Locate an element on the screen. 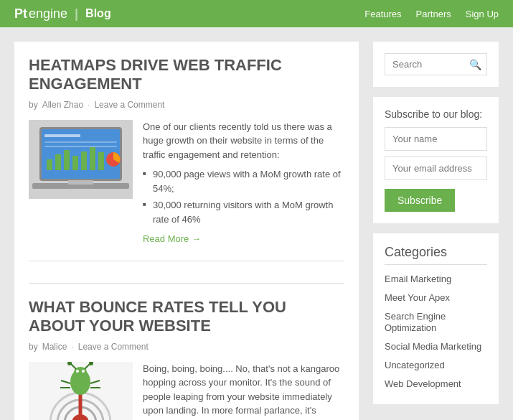 This screenshot has height=420, width=513. name-input is located at coordinates (436, 139).